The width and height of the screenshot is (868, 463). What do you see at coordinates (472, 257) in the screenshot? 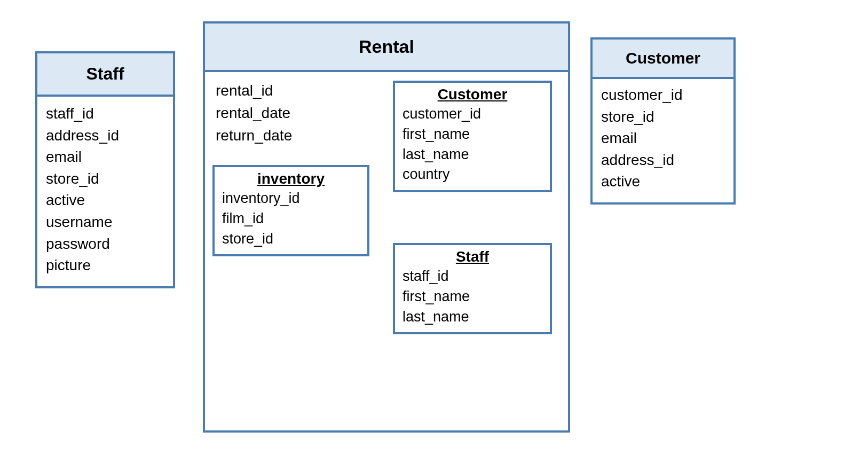
I see `inner-title-staff: Staff` at bounding box center [472, 257].